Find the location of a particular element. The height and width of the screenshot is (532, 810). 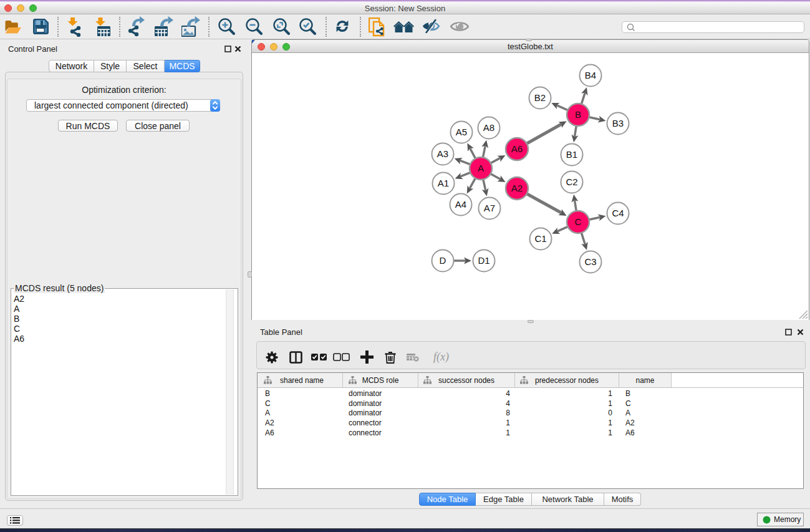

svg-text: A3 is located at coordinates (443, 153).